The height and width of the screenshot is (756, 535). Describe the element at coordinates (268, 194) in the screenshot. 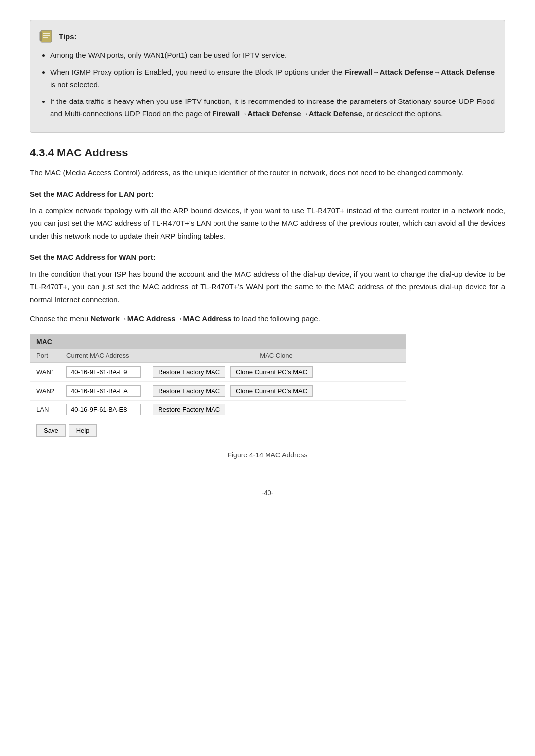

I see `lan-subheading: Set the MAC Address for LAN port:` at that location.